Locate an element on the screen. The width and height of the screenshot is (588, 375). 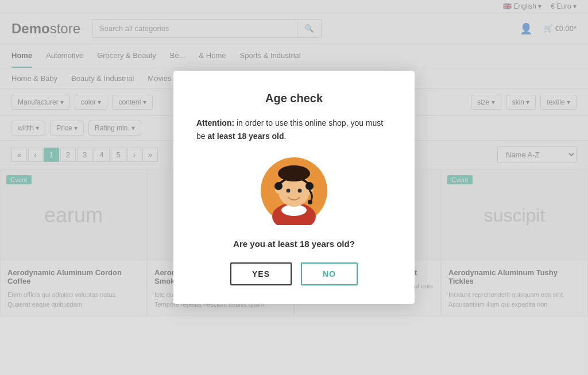
attention-label: Attention: is located at coordinates (215, 123).